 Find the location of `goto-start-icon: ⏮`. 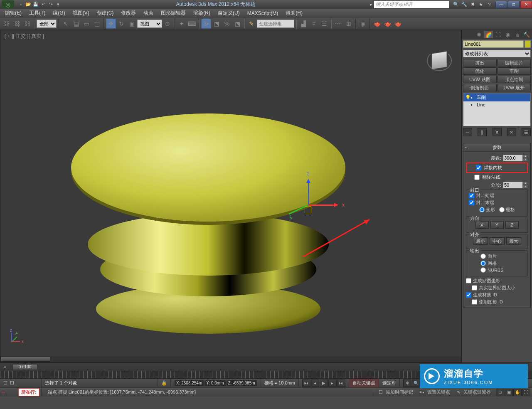

goto-start-icon: ⏮ is located at coordinates (306, 383).